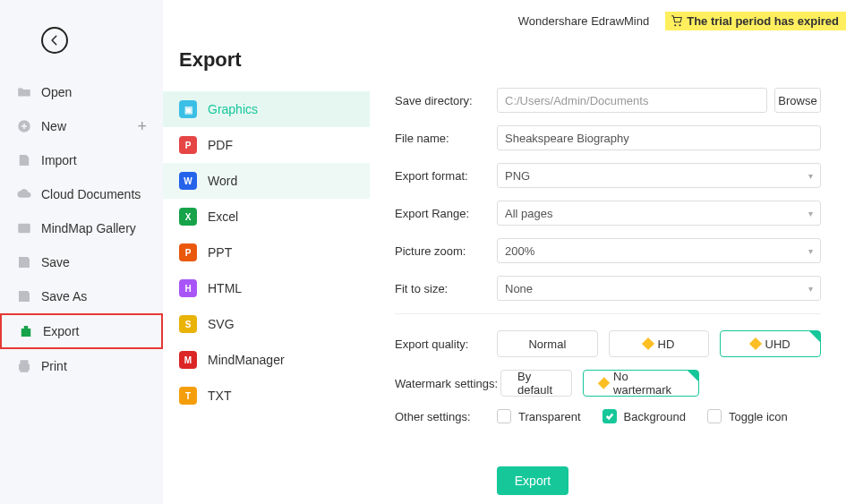 This screenshot has height=504, width=846. I want to click on quality-normal-button: Normal, so click(548, 344).